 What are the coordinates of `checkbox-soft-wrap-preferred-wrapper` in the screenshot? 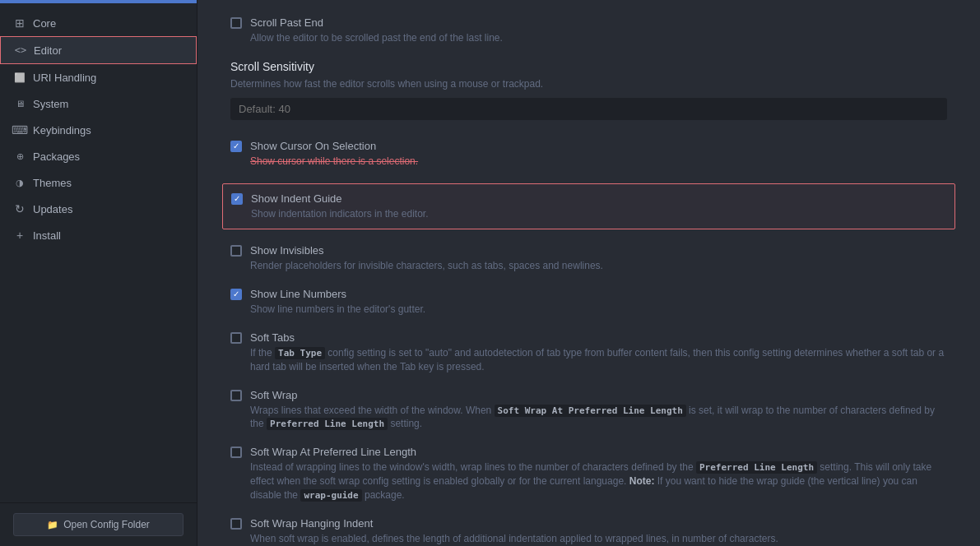 It's located at (236, 452).